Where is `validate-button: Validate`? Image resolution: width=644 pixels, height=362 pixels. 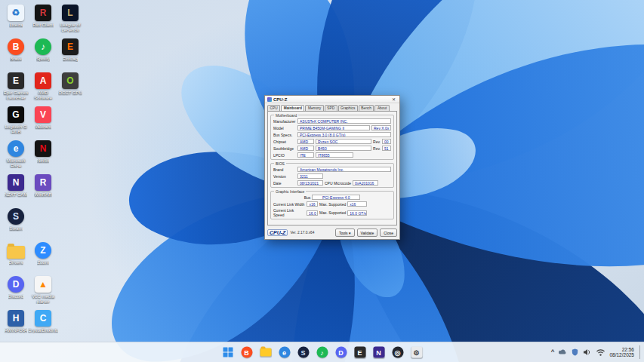
validate-button: Validate is located at coordinates (368, 232).